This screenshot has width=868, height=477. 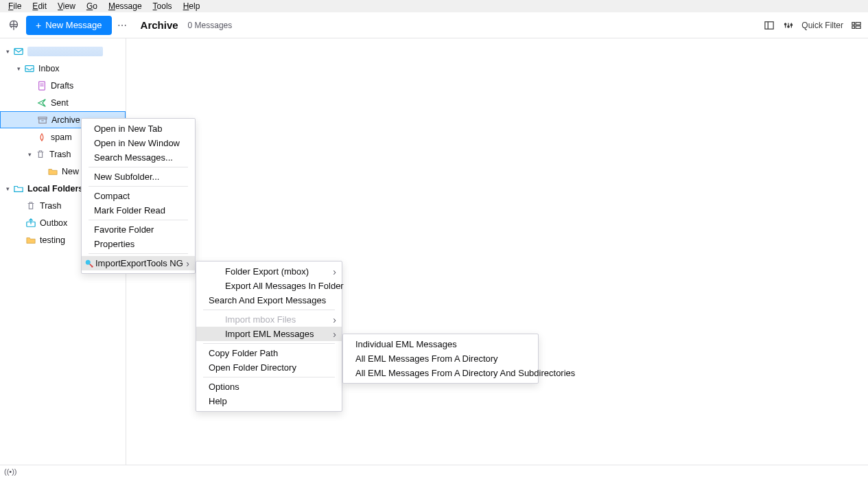 I want to click on menu-import-export-tools: ImportExportTools NG, so click(x=139, y=264).